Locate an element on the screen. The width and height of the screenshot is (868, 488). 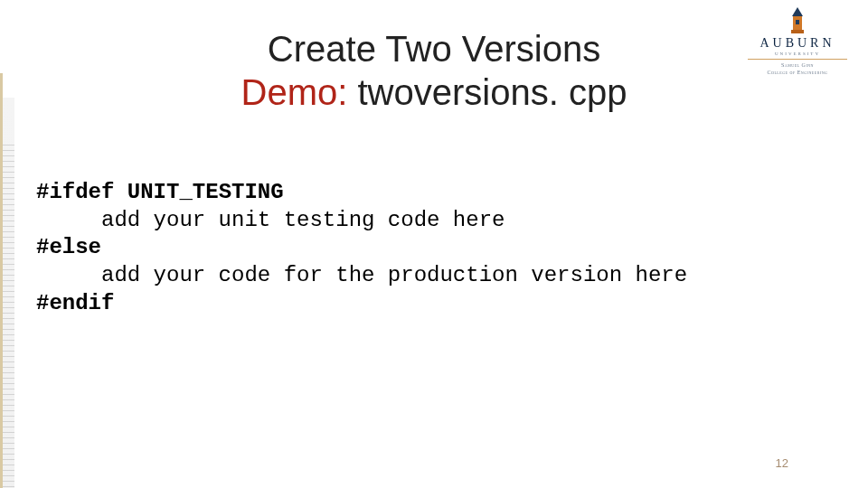
code-line-production: add your code for the production version… is located at coordinates (394, 275).